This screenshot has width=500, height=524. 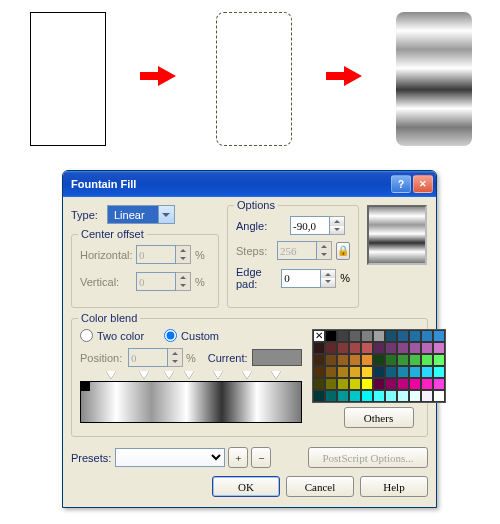 What do you see at coordinates (141, 214) in the screenshot?
I see `type-select: Linear` at bounding box center [141, 214].